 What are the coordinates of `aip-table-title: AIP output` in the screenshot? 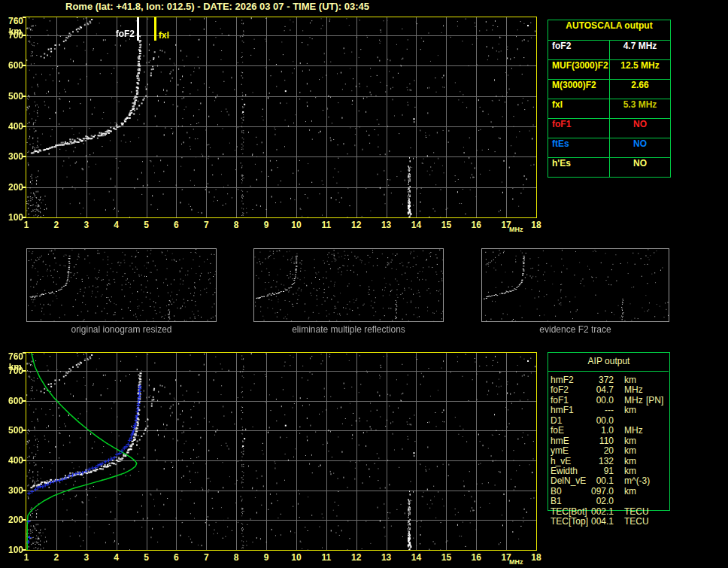 It's located at (609, 361).